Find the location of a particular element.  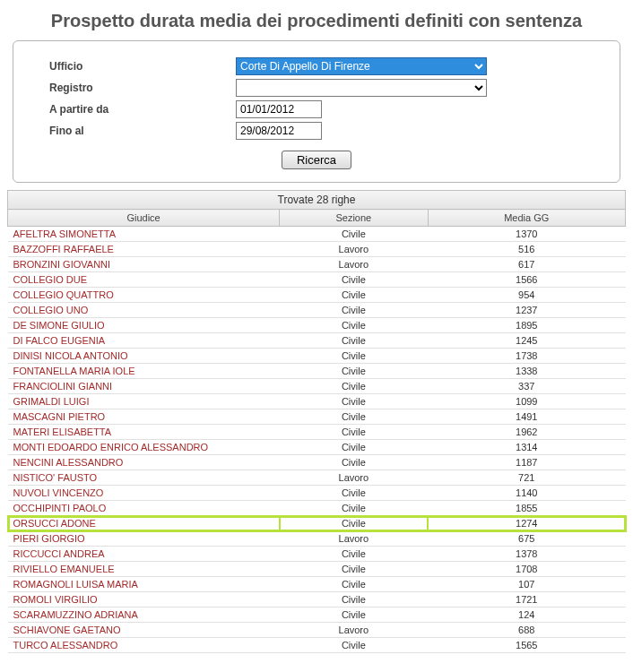

table-row: GRIMALDI LUIGICivile1099 is located at coordinates (317, 401).